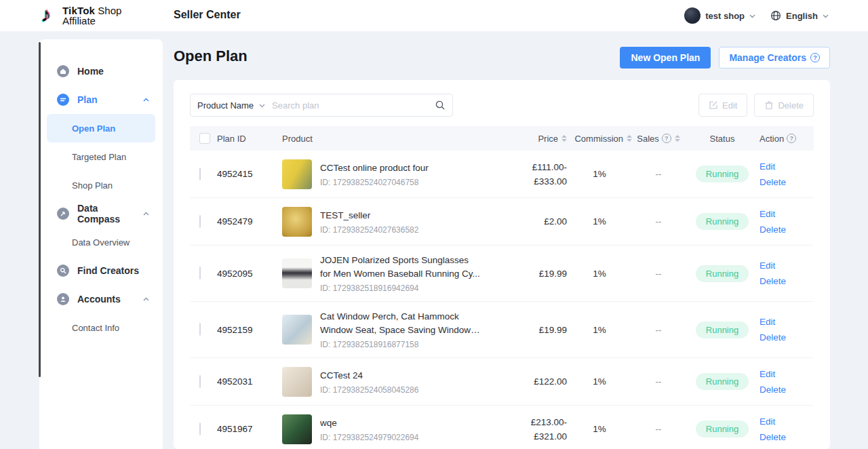  I want to click on filter-label: Product Name, so click(225, 106).